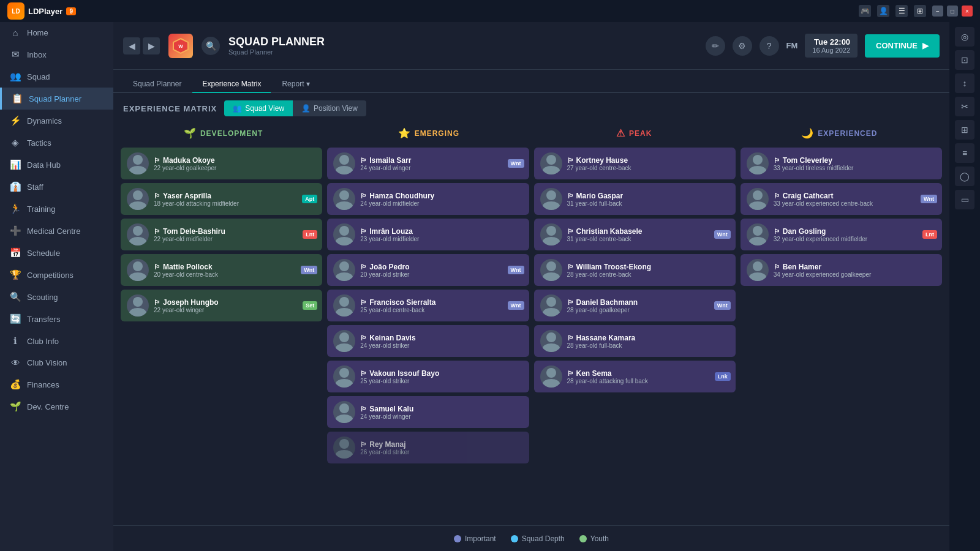 The width and height of the screenshot is (980, 551). I want to click on player-card: 🏳Ben Hamer 34 year-old experienced goalk…, so click(842, 270).